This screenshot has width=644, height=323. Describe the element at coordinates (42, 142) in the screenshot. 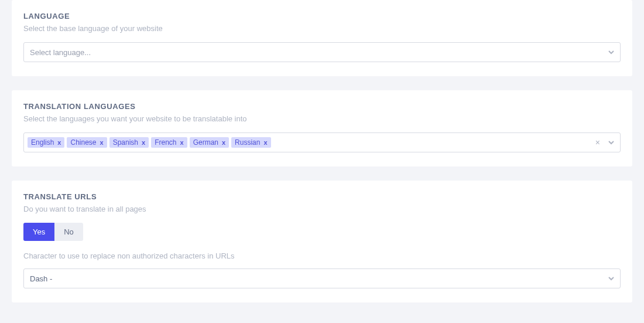

I see `tag-label: English` at that location.